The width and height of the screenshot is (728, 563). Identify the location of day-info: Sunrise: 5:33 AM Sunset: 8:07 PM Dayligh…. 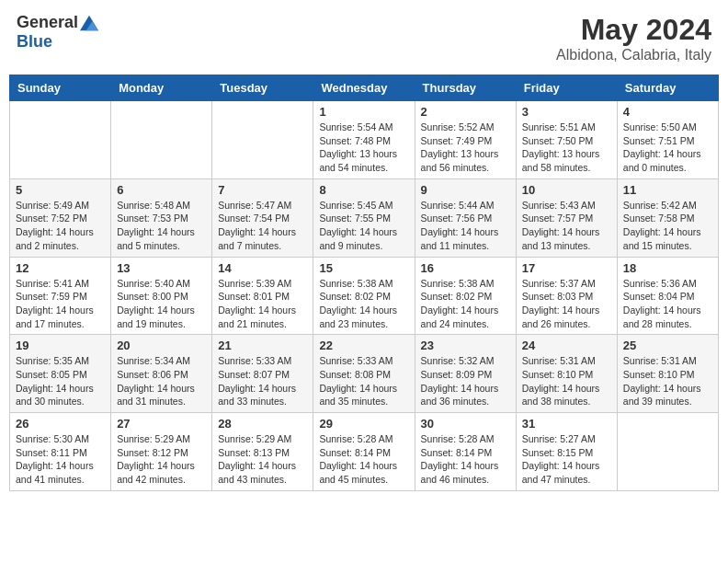
(263, 381).